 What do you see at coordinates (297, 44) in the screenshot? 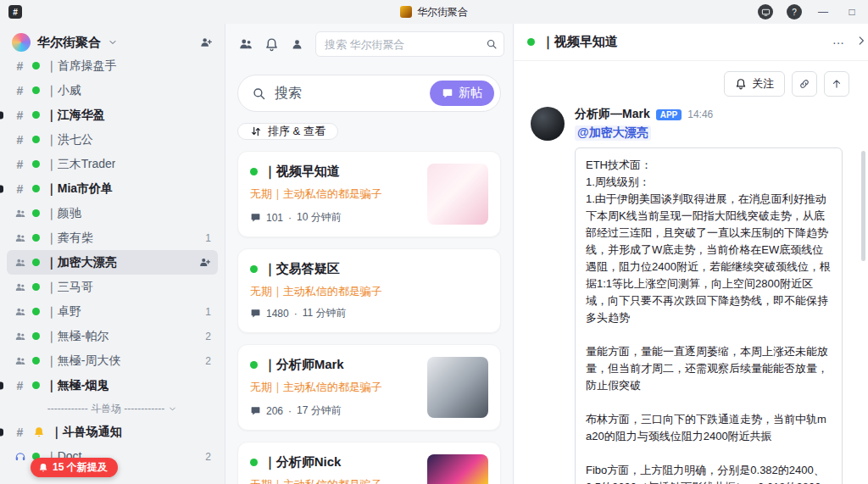
I see `profile-icon` at bounding box center [297, 44].